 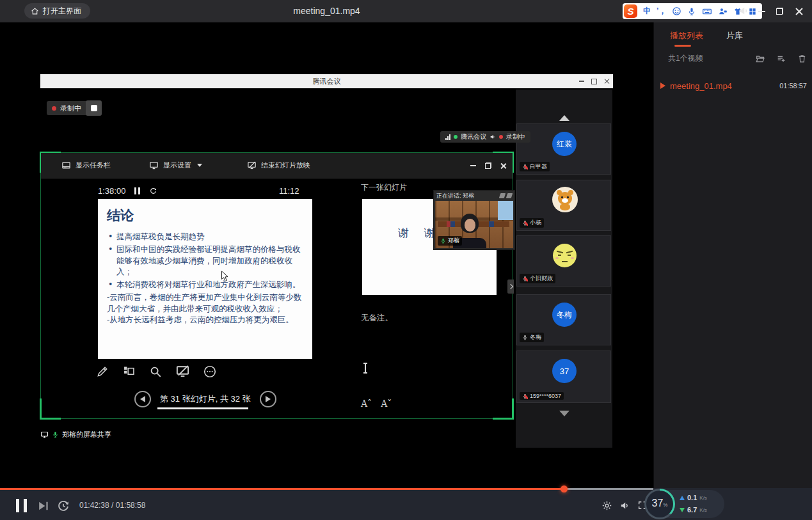 I want to click on playlist-item-name: meeting_01.mp4, so click(x=724, y=86).